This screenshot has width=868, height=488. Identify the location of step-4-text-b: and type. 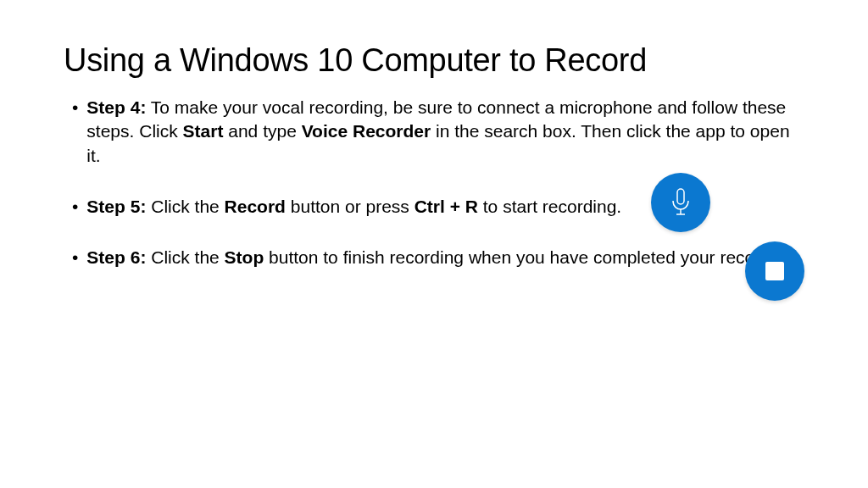
(262, 130).